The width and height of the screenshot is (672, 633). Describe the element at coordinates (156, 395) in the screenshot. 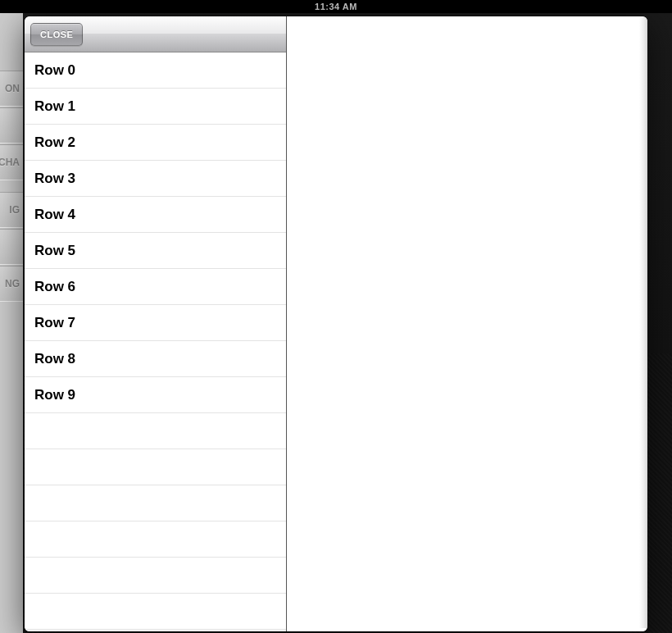

I see `table-row: Row 9` at that location.